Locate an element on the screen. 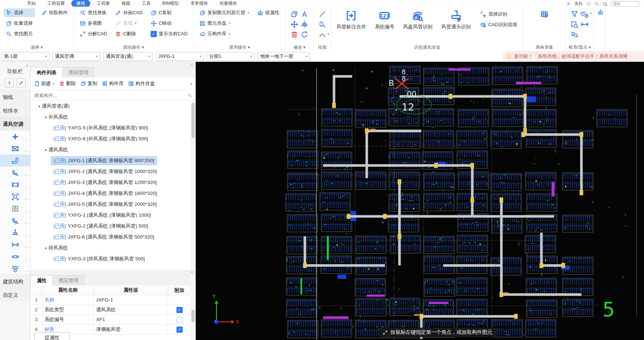  ribbon-group-check-display-label: 检查/显示 ▾ is located at coordinates (580, 47).